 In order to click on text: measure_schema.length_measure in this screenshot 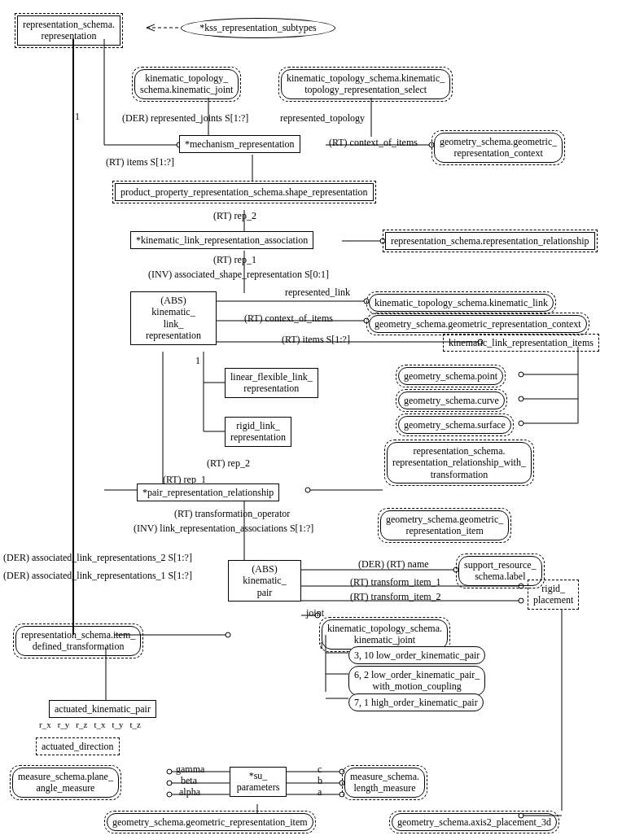, I will do `click(384, 783)`.